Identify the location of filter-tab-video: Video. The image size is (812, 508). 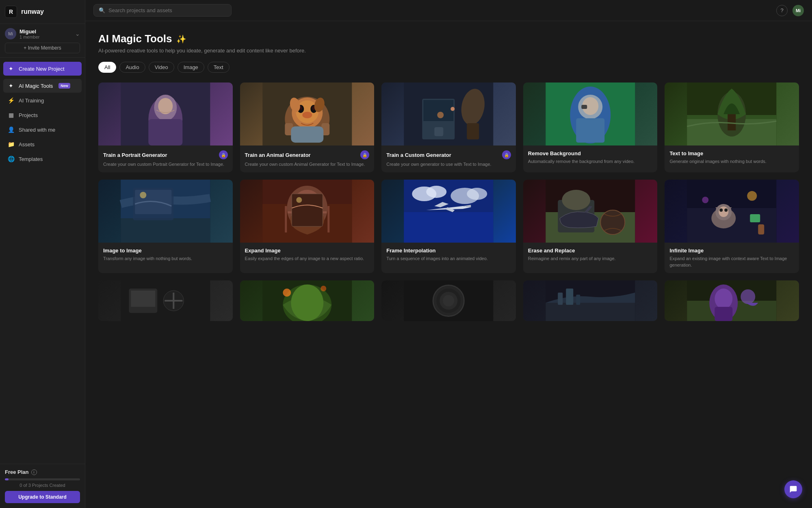
(162, 67).